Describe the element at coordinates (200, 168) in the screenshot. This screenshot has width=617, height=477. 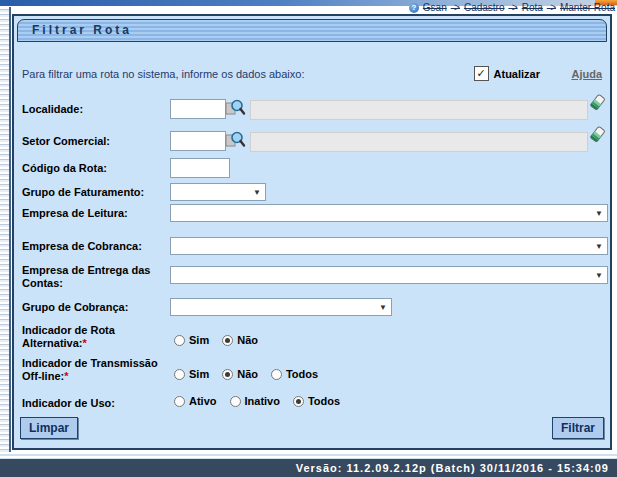
I see `codigo-rota-input` at that location.